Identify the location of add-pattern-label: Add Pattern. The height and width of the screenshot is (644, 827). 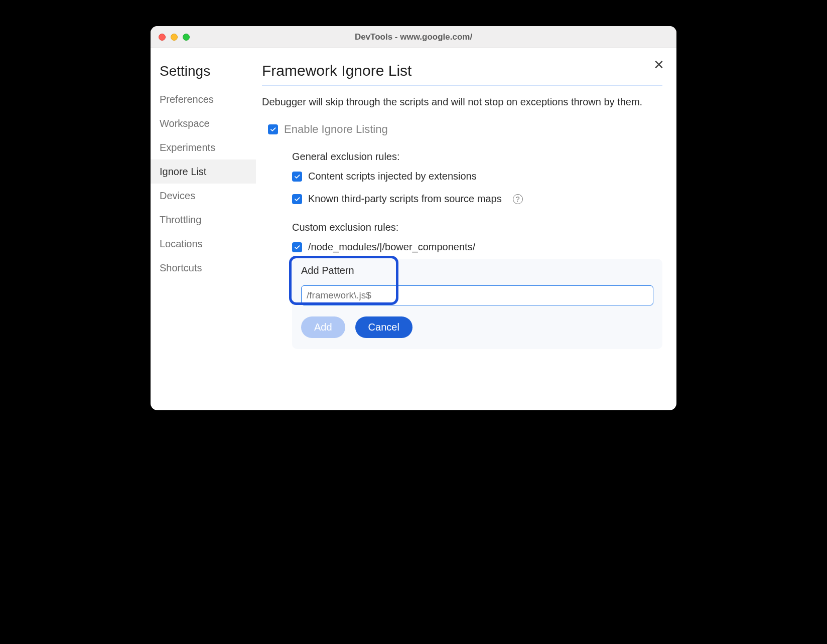
(477, 272).